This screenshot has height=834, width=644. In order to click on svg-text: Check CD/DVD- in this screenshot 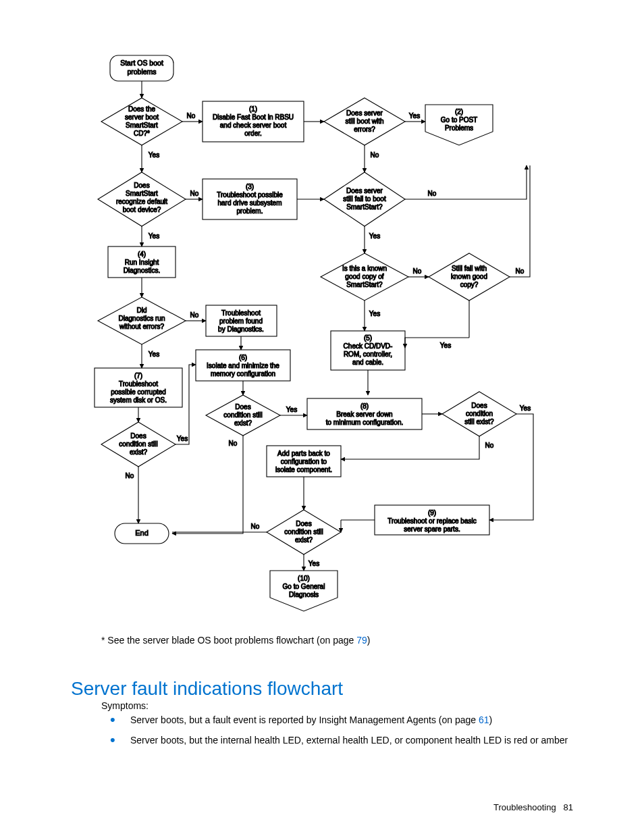, I will do `click(369, 346)`.